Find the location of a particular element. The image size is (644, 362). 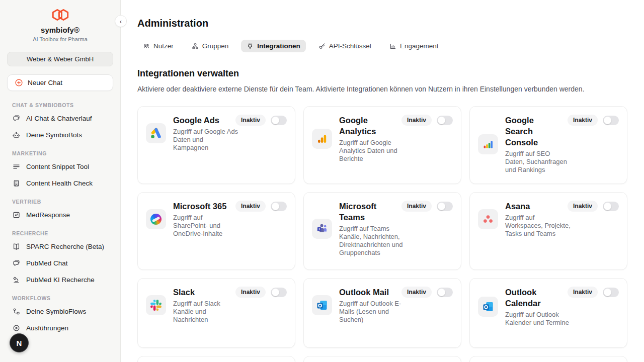

tab-label: Engagement is located at coordinates (420, 46).